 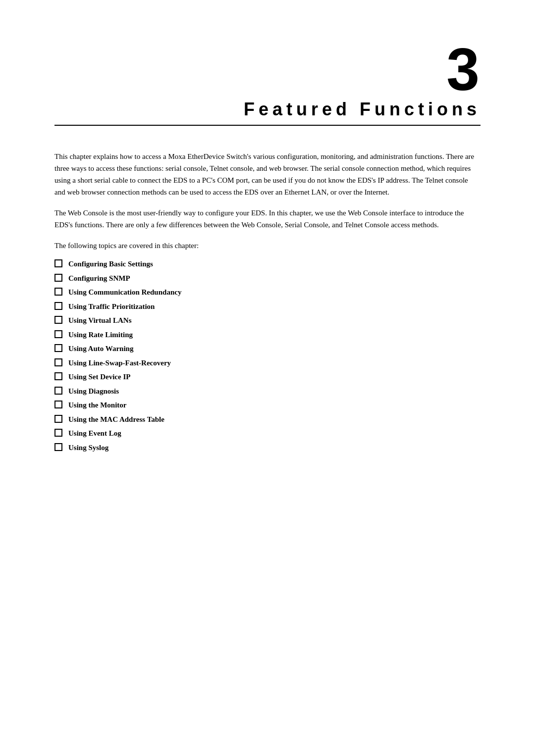 What do you see at coordinates (268, 335) in the screenshot?
I see `list-item: Using Rate Limiting` at bounding box center [268, 335].